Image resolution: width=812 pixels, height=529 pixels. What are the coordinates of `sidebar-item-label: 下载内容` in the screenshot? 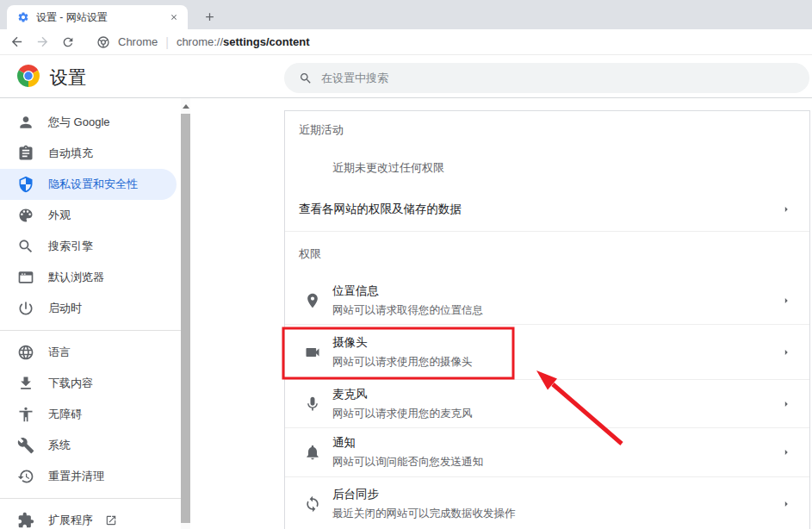 It's located at (71, 383).